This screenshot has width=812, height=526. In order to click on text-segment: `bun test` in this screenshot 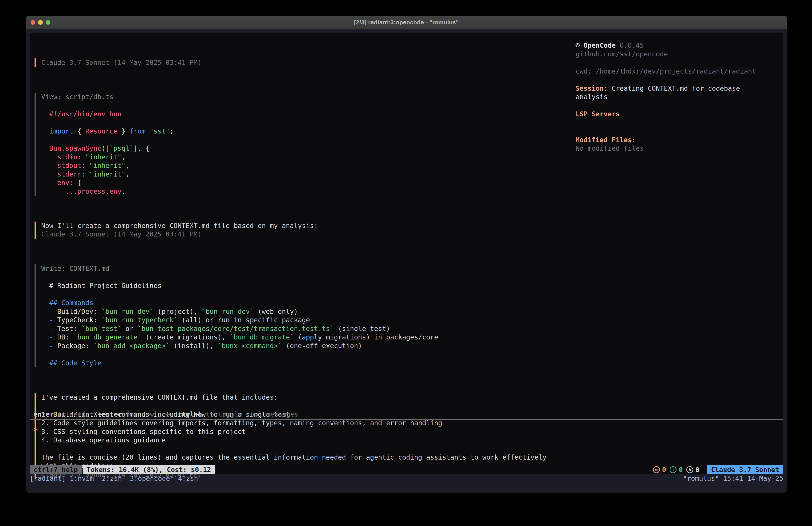, I will do `click(101, 328)`.